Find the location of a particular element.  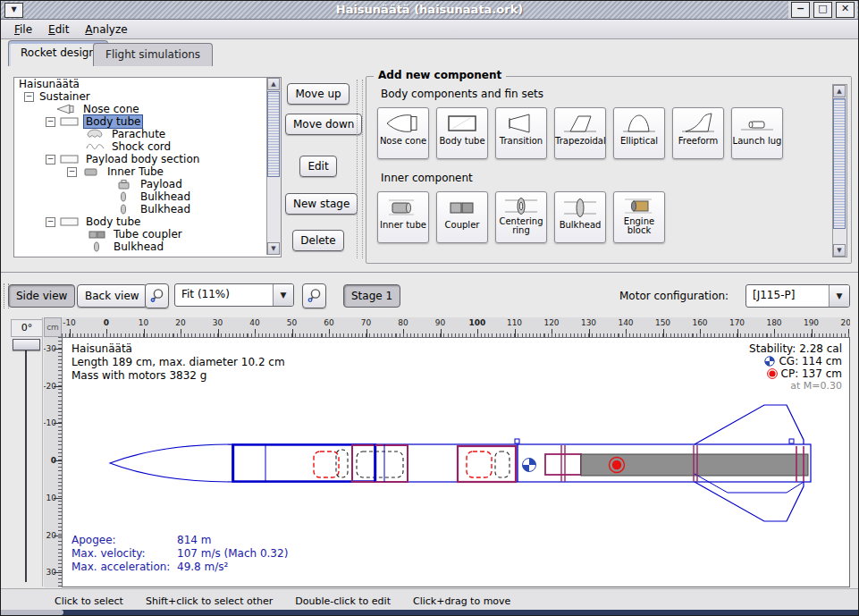

motor-configuration-select: [J115-P] ▼ is located at coordinates (797, 296).